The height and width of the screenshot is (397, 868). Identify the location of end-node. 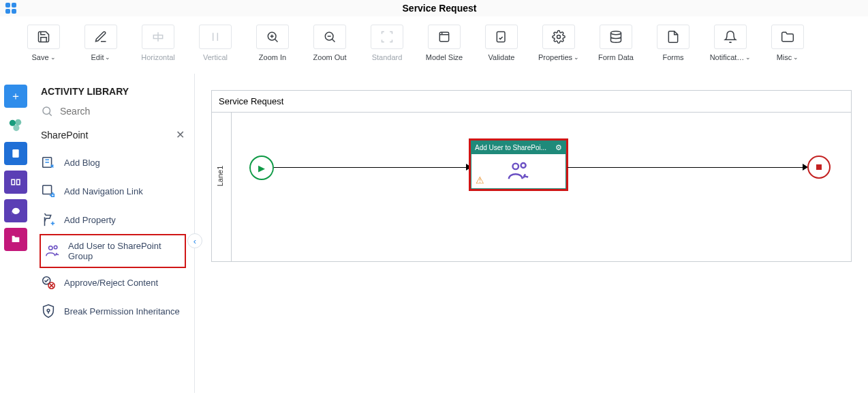
(819, 167).